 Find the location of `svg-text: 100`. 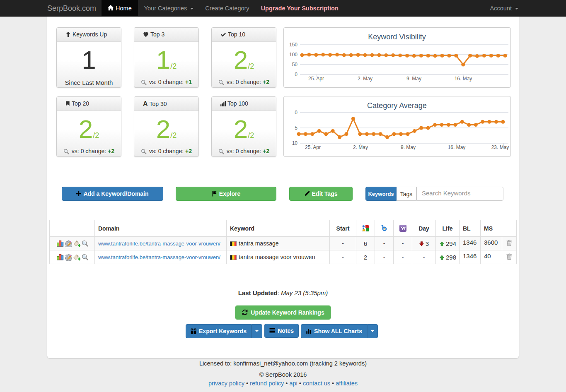

svg-text: 100 is located at coordinates (293, 55).